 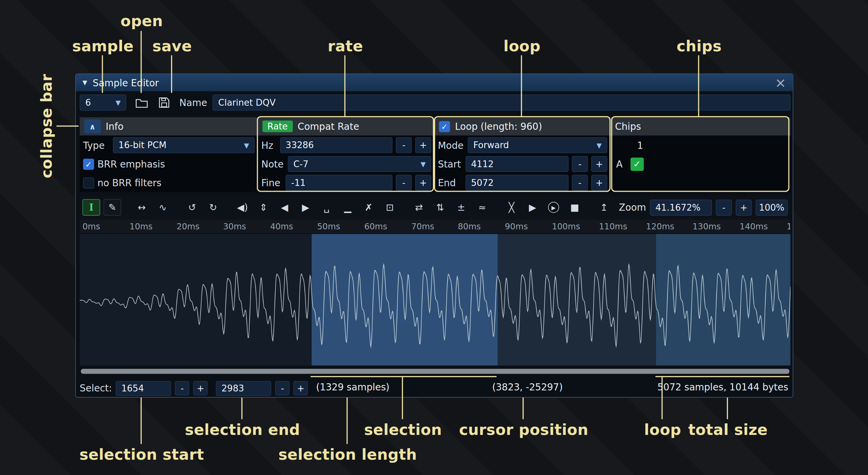 What do you see at coordinates (423, 145) in the screenshot?
I see `hz-increase-button: +` at bounding box center [423, 145].